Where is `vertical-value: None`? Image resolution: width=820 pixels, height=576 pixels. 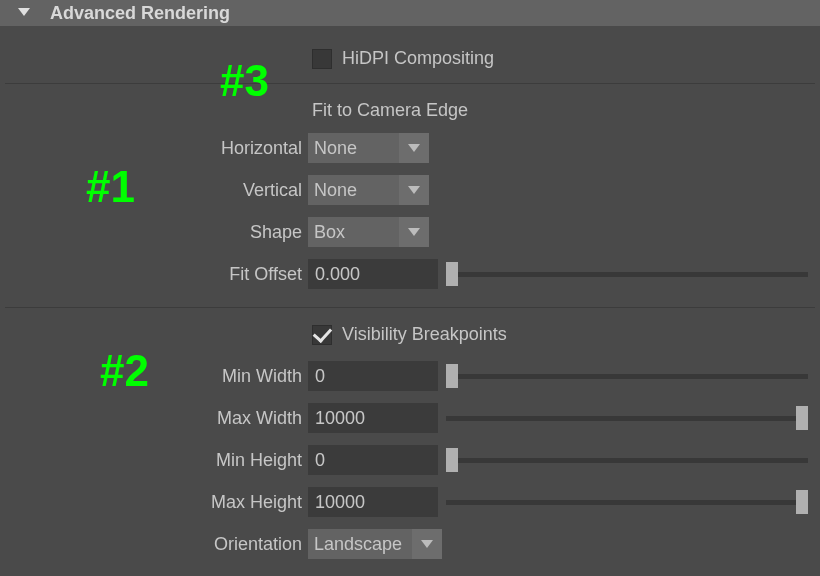
vertical-value: None is located at coordinates (354, 190).